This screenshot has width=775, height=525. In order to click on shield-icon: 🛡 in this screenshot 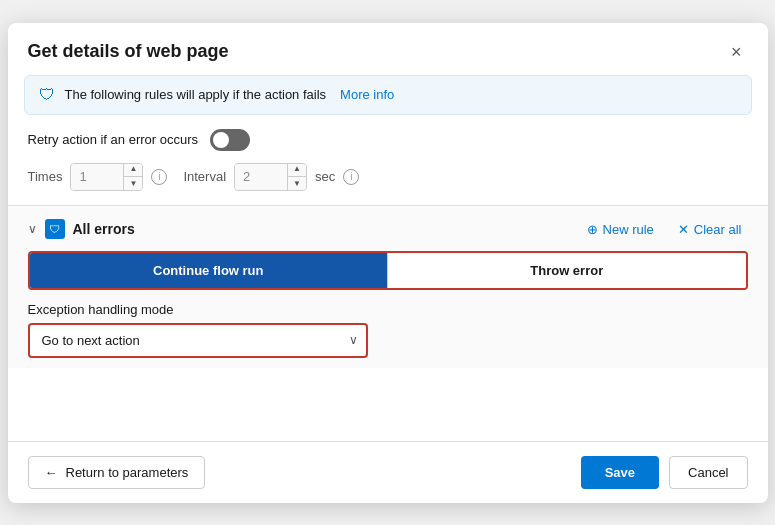, I will do `click(47, 95)`.